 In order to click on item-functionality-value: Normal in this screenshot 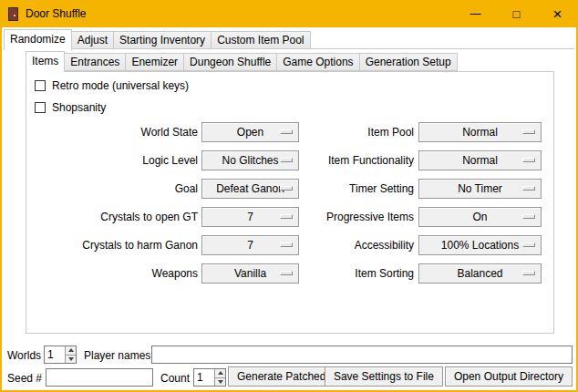, I will do `click(480, 160)`.